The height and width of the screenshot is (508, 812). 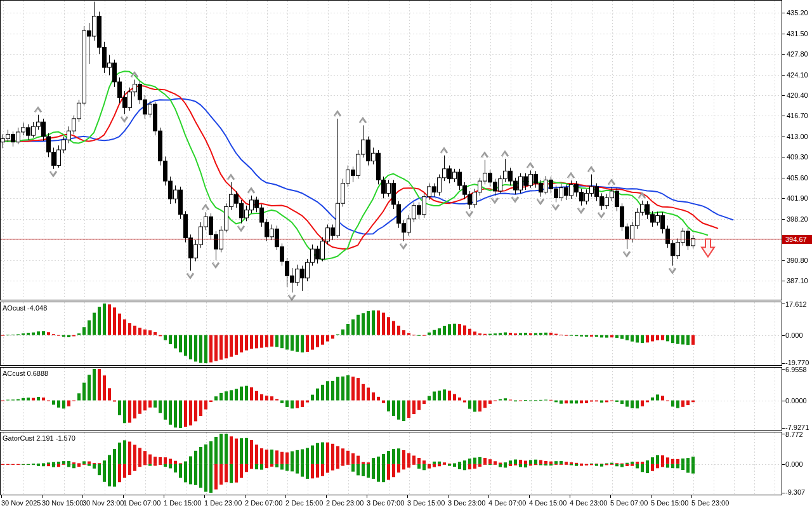 I want to click on time-axis-label: 30 Nov 15:00, so click(x=62, y=503).